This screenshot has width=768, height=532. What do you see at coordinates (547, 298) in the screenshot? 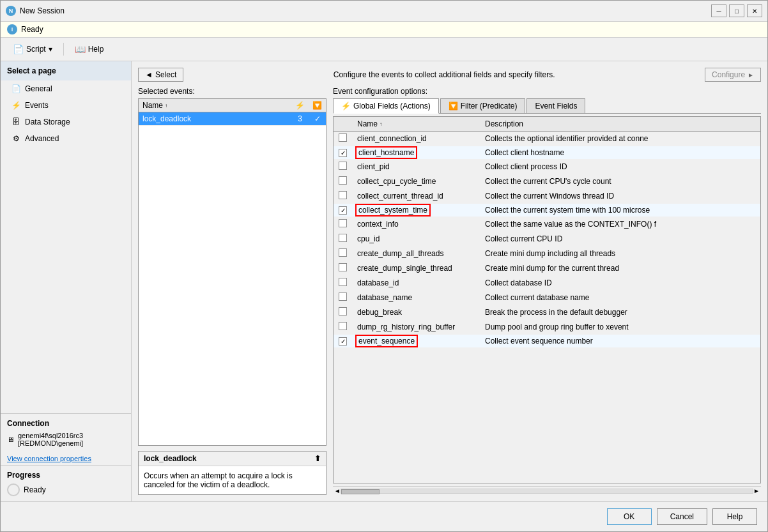
I see `field-table-row: database_name Collect current database n…` at bounding box center [547, 298].